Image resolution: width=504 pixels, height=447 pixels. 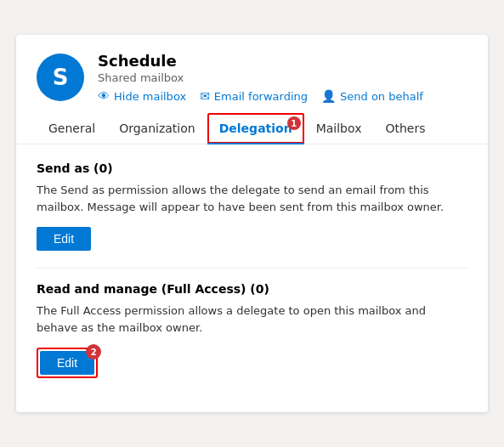 What do you see at coordinates (252, 129) in the screenshot?
I see `tabs-bar: General Organization Delegation 1 Mailbo…` at bounding box center [252, 129].